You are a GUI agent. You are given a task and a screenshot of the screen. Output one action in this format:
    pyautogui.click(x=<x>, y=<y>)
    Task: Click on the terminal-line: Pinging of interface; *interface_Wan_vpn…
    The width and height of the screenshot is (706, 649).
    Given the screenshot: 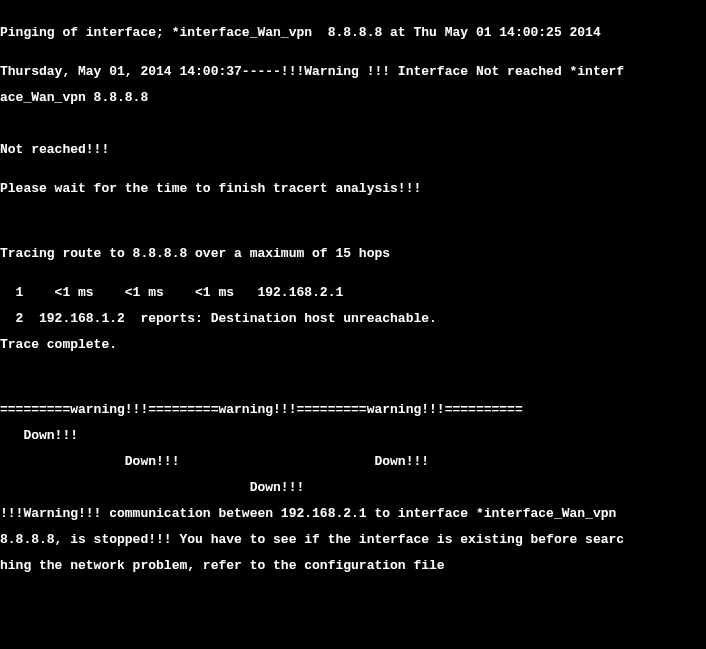 What is the action you would take?
    pyautogui.click(x=353, y=32)
    